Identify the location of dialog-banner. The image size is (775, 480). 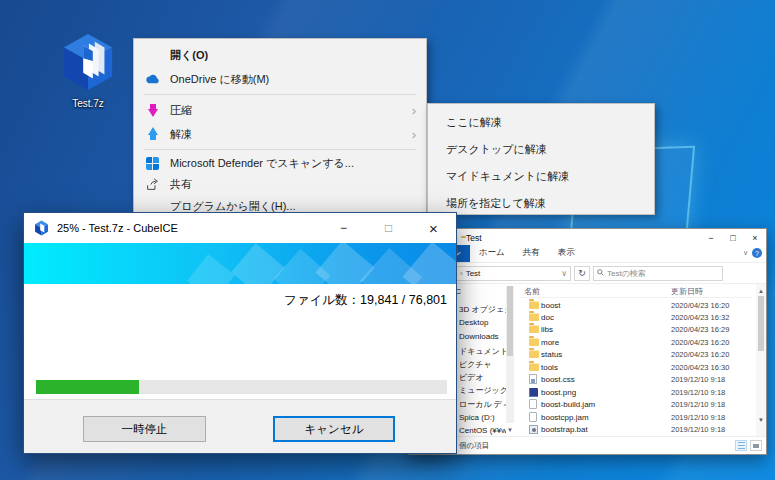
(240, 264).